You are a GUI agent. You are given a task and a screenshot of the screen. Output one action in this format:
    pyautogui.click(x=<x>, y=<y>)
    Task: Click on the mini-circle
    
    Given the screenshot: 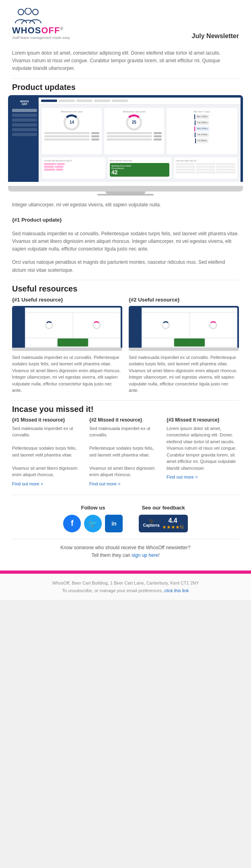 What is the action you would take?
    pyautogui.click(x=49, y=325)
    